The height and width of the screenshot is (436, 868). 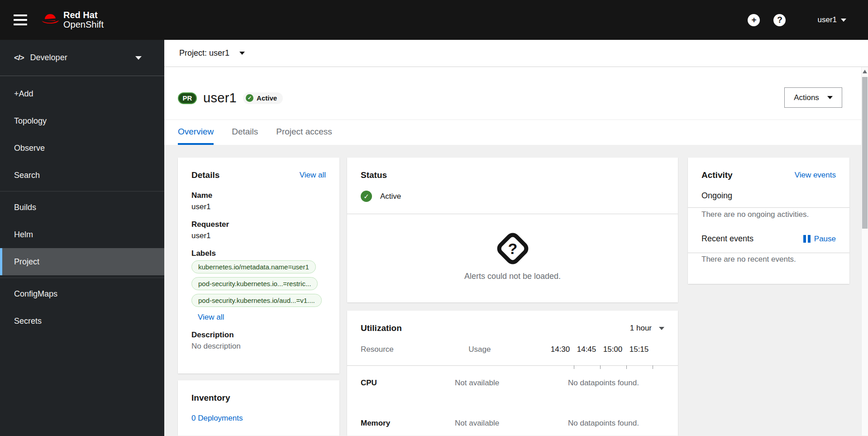 What do you see at coordinates (82, 294) in the screenshot?
I see `sidebar-item-configmaps: ConfigMaps` at bounding box center [82, 294].